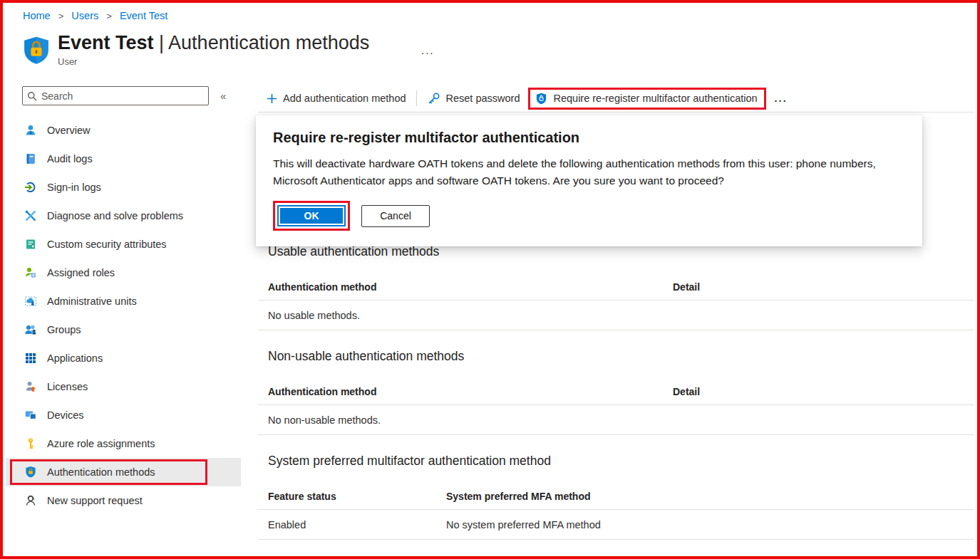 This screenshot has height=559, width=980. I want to click on sidebar-item-new-support-request: New support request, so click(123, 501).